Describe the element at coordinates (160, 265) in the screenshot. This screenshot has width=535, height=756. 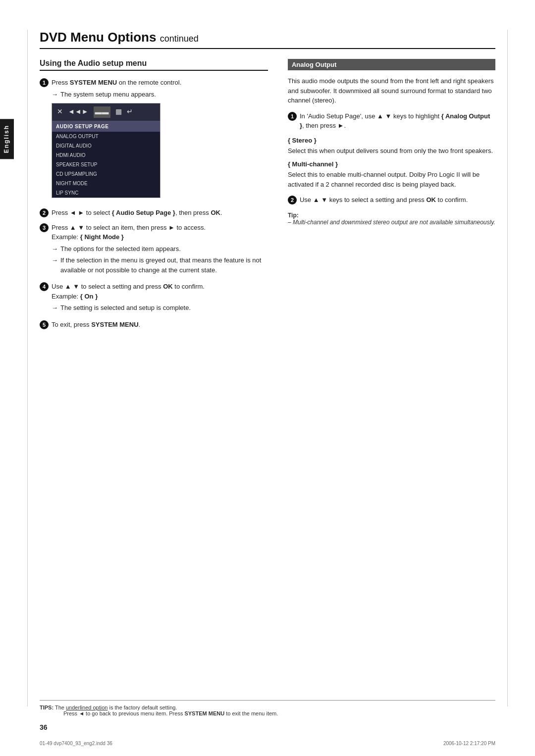
I see `step-3-arrow2: → If the selection in the menu is greyed…` at that location.